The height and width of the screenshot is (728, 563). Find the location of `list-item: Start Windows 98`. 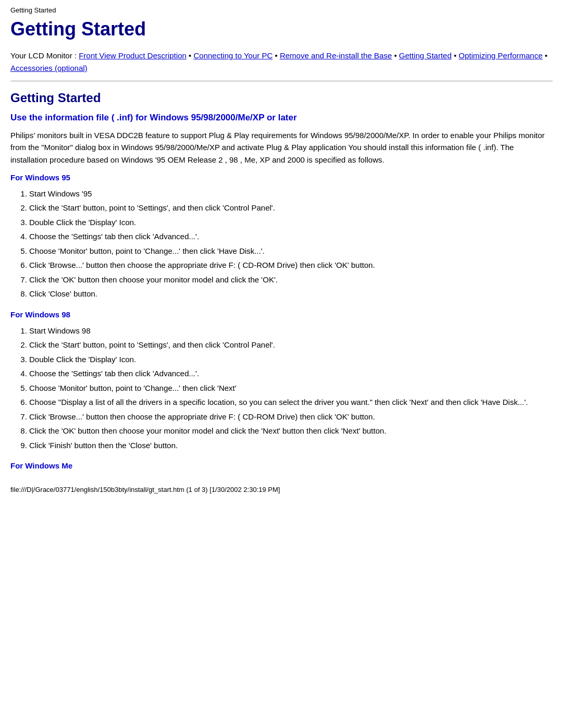

list-item: Start Windows 98 is located at coordinates (291, 331).